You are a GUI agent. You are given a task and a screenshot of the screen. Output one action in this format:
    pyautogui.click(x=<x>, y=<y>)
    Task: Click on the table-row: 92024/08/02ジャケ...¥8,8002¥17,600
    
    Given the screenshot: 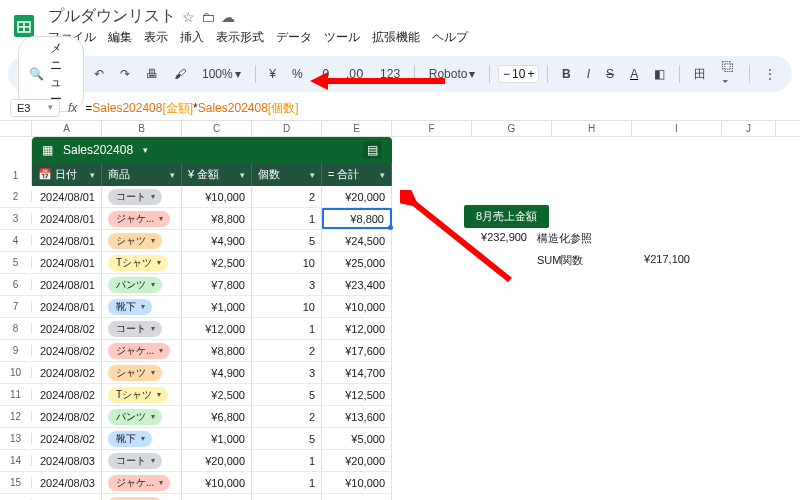 What is the action you would take?
    pyautogui.click(x=196, y=351)
    